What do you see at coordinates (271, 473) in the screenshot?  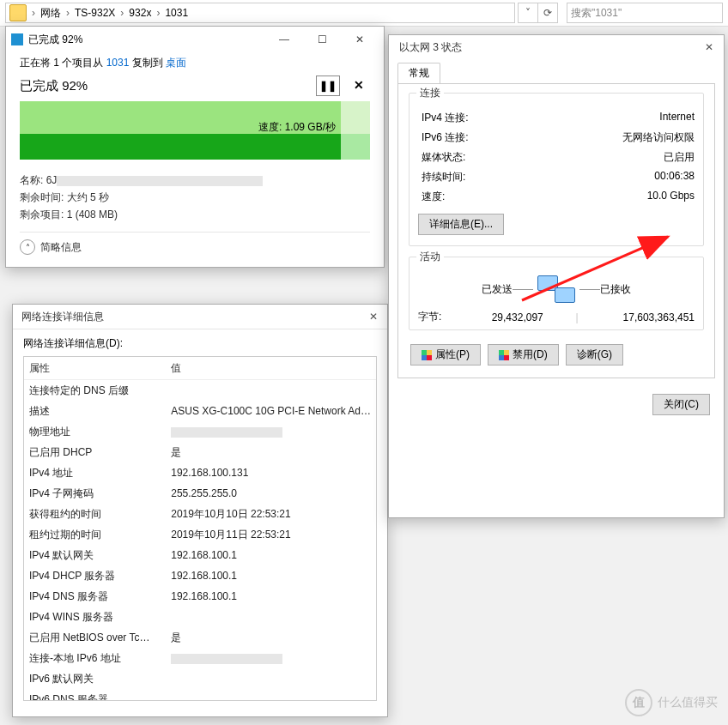 I see `prop-value: 192.168.100.131` at bounding box center [271, 473].